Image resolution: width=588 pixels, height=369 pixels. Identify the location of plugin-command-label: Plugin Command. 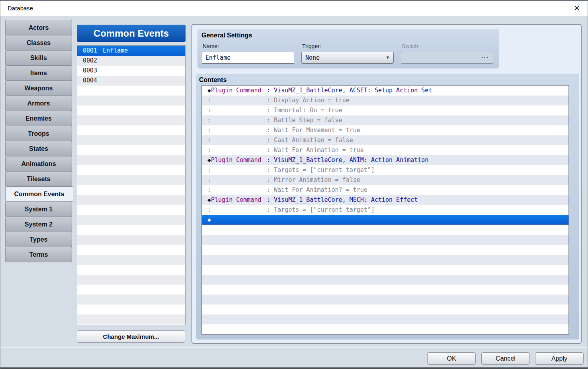
(236, 160).